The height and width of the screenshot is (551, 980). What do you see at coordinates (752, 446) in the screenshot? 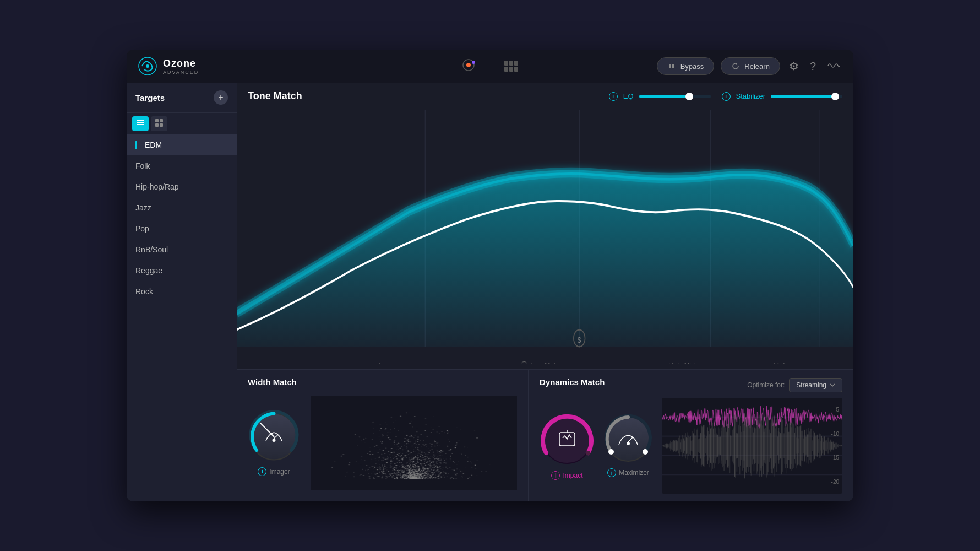
I see `waveform-display: -5-10-15-20` at bounding box center [752, 446].